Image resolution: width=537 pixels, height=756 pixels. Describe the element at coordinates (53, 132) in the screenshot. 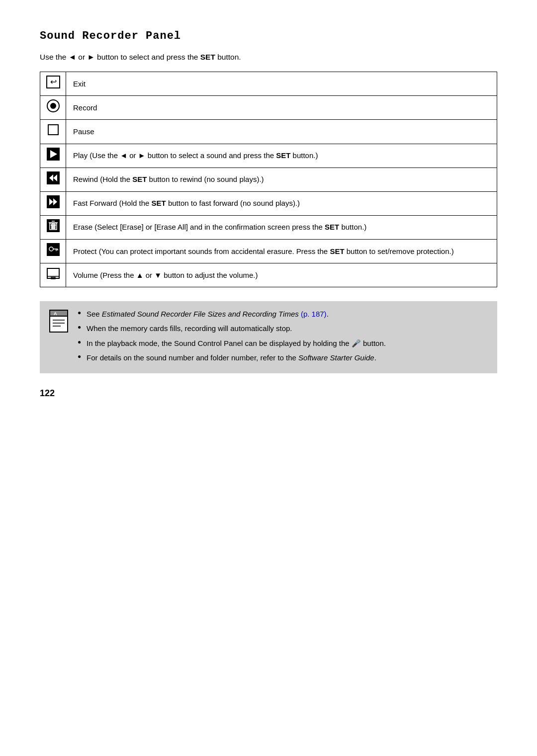

I see `icon-cell-pause` at that location.